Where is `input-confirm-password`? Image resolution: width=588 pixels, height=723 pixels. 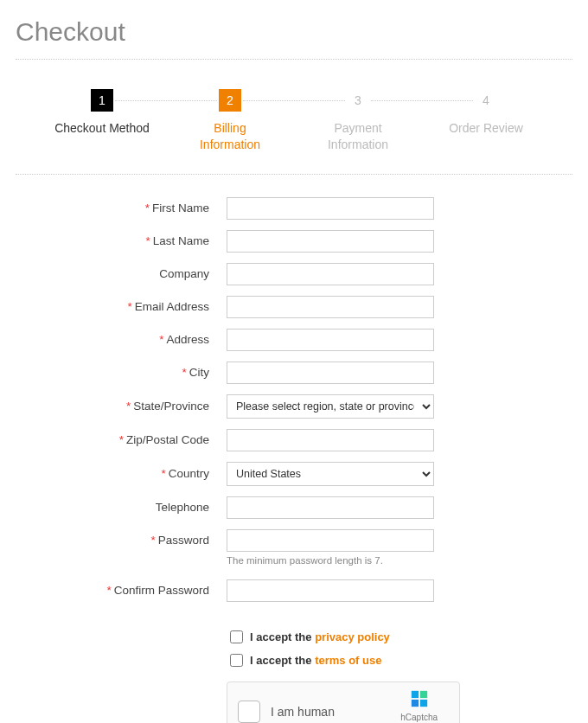
input-confirm-password is located at coordinates (330, 591).